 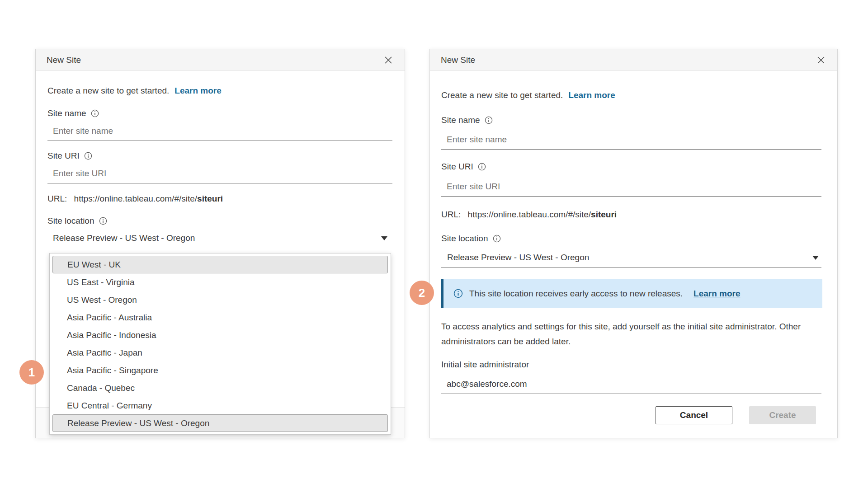 What do you see at coordinates (220, 335) in the screenshot?
I see `dropdown-option: Asia Pacific - Indonesia` at bounding box center [220, 335].